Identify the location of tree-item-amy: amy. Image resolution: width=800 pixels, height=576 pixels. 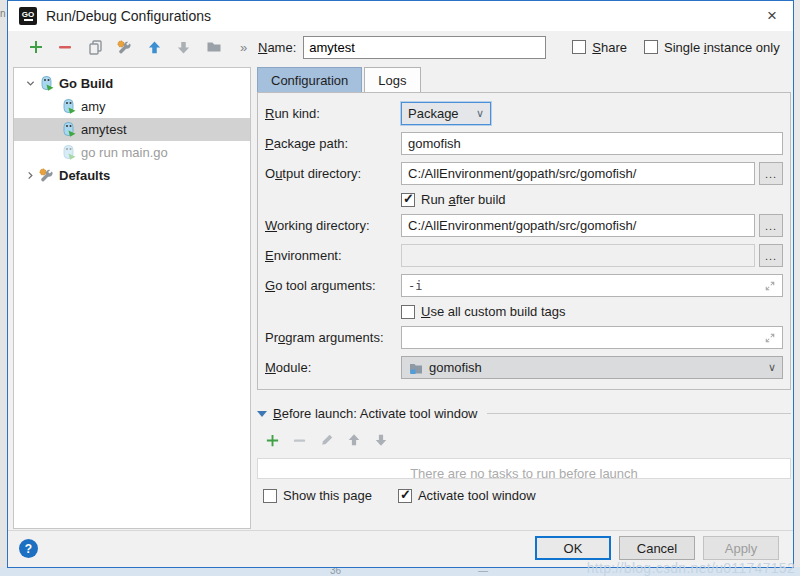
(132, 106).